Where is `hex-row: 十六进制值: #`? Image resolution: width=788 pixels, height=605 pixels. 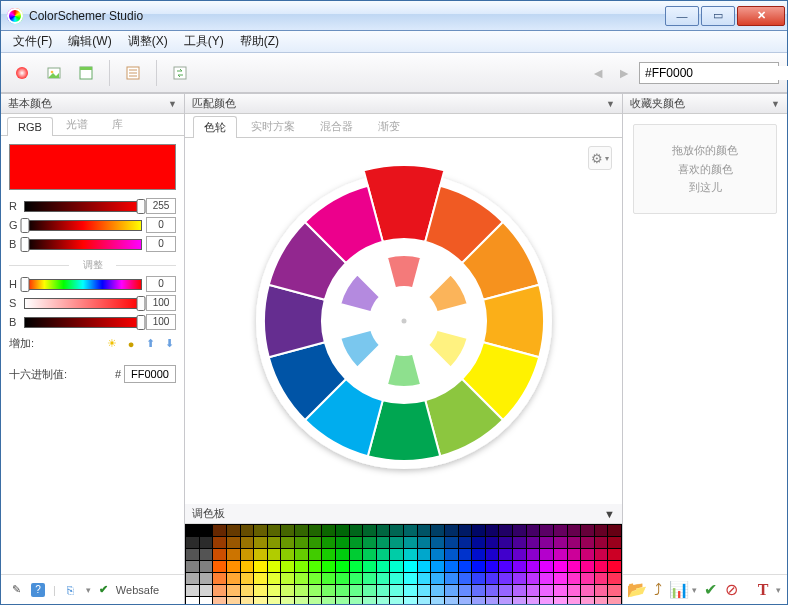 hex-row: 十六进制值: # is located at coordinates (92, 374).